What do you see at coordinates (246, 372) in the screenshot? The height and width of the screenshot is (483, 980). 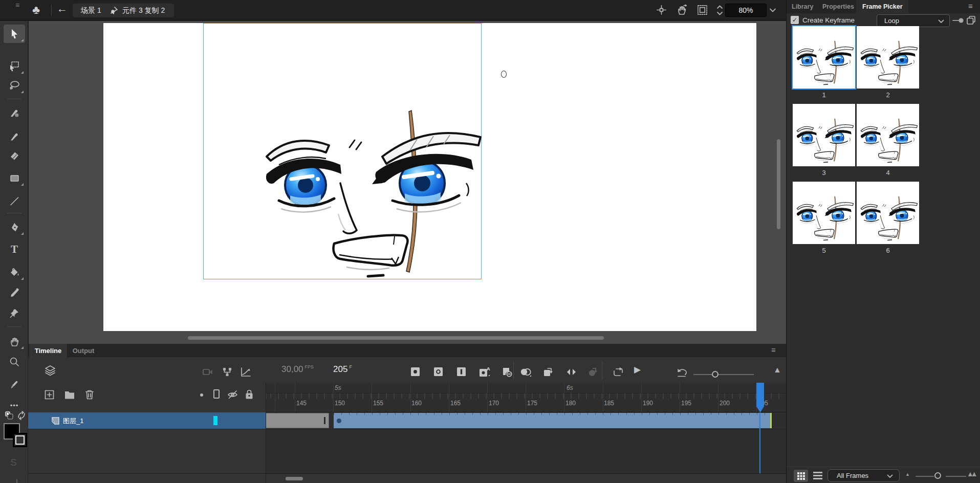 I see `graph-editor-icon` at bounding box center [246, 372].